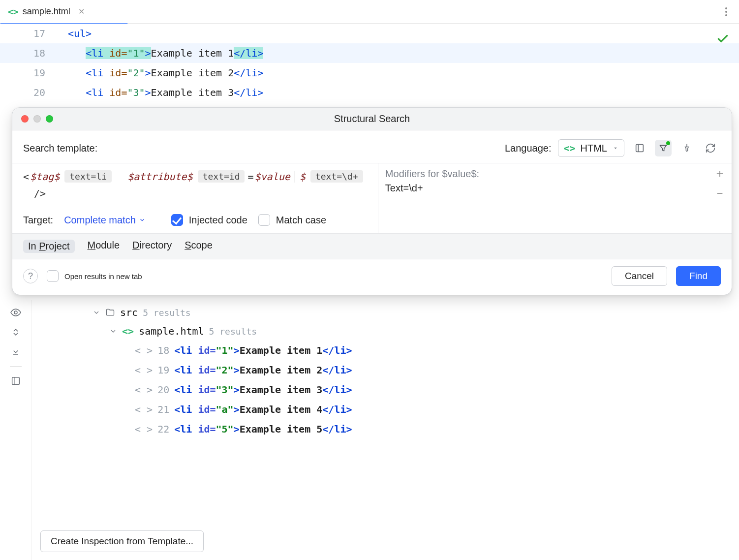  I want to click on scope-in-project: In Project, so click(49, 246).